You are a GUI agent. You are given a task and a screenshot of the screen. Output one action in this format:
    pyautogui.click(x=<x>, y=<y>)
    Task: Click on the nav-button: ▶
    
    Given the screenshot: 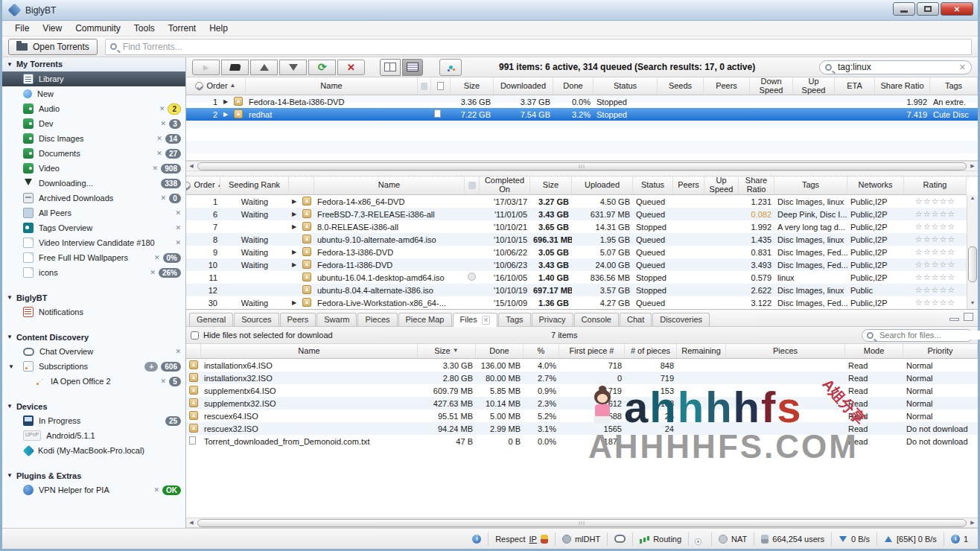 What is the action you would take?
    pyautogui.click(x=206, y=67)
    